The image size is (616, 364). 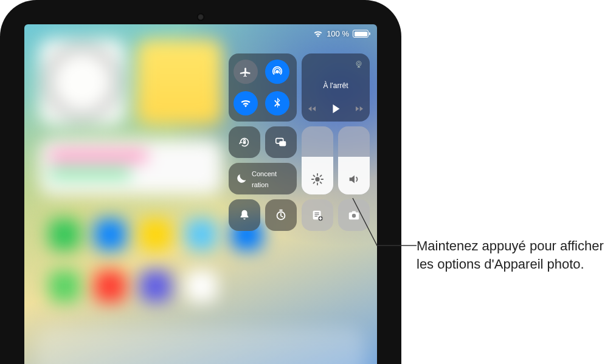 I want to click on connectivity-group, so click(x=263, y=88).